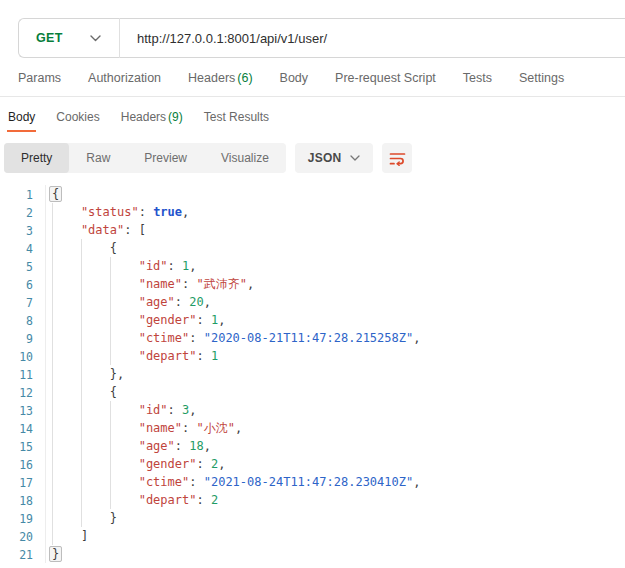 This screenshot has width=625, height=568. Describe the element at coordinates (398, 158) in the screenshot. I see `wrap-lines-icon` at that location.